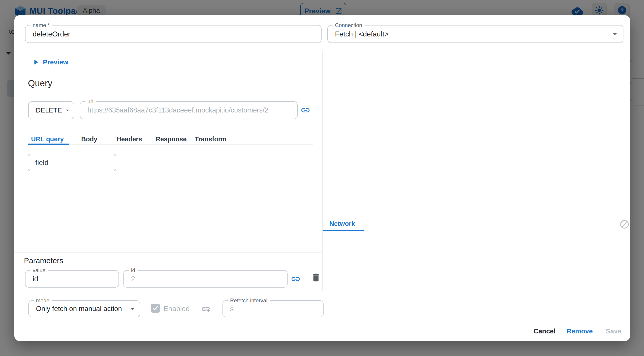 Image resolution: width=644 pixels, height=356 pixels. Describe the element at coordinates (316, 278) in the screenshot. I see `delete-param-trash-icon` at that location.